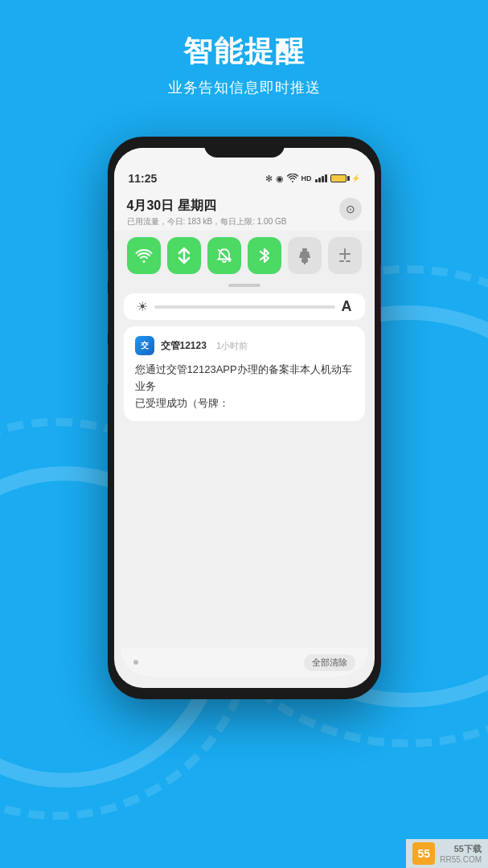 This screenshot has height=868, width=488. Describe the element at coordinates (244, 48) in the screenshot. I see `header-section: 智能提醒 业务告知信息即时推送` at that location.